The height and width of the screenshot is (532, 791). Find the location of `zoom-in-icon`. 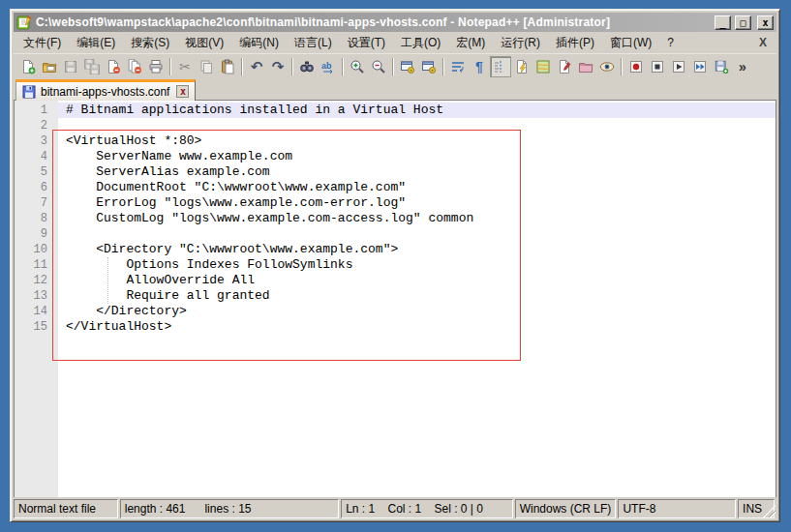

zoom-in-icon is located at coordinates (357, 67).